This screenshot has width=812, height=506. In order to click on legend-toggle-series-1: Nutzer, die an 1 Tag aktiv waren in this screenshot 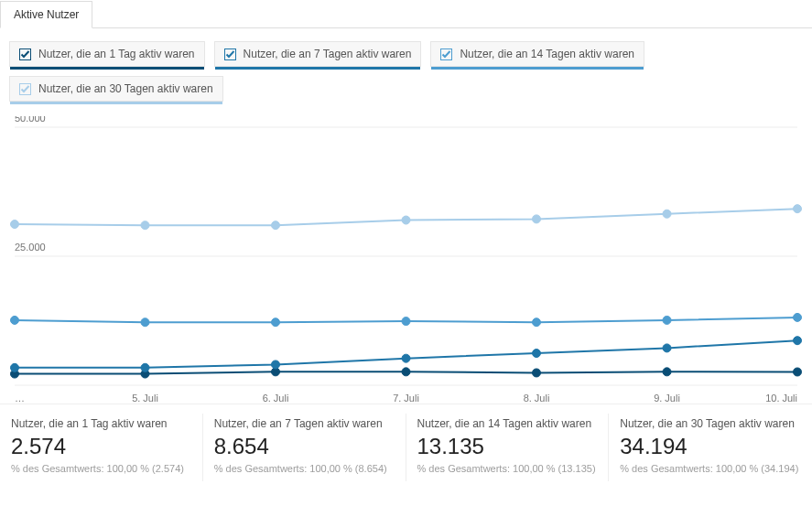, I will do `click(107, 54)`.